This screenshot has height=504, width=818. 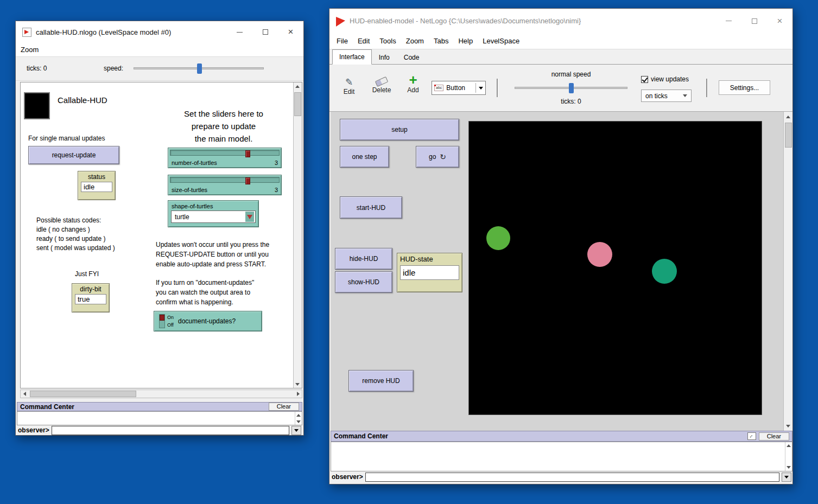 I want to click on close-icon: ×, so click(x=780, y=21).